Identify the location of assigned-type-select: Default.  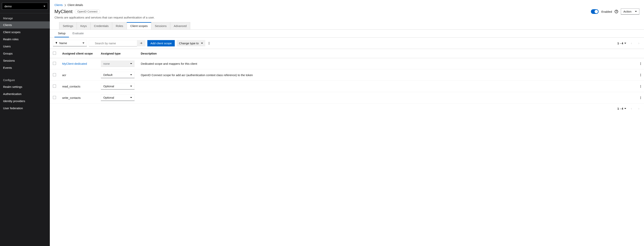
(118, 75).